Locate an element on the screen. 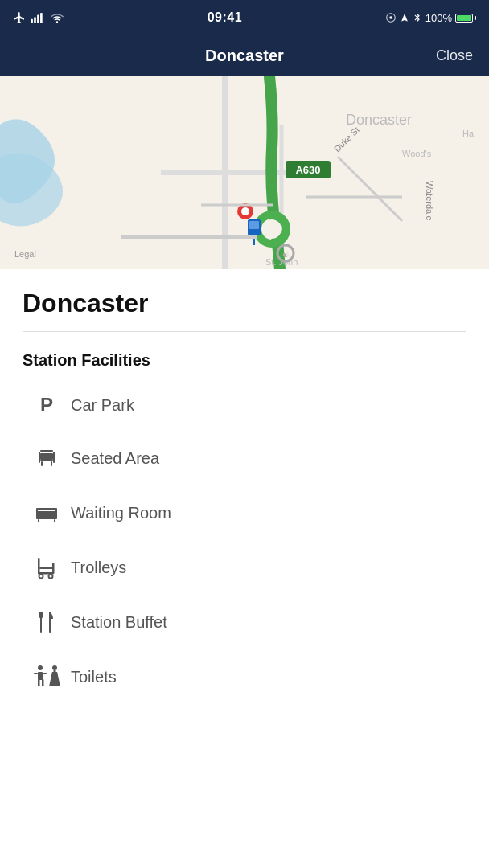 The width and height of the screenshot is (489, 868). waiting-room-icon is located at coordinates (47, 513).